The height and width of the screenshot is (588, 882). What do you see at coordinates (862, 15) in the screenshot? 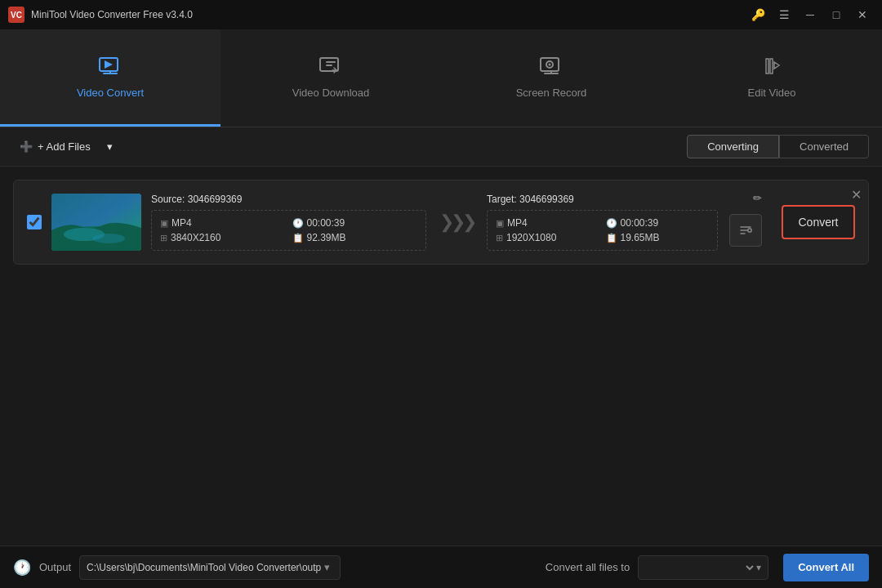
I see `close-button: ✕` at bounding box center [862, 15].